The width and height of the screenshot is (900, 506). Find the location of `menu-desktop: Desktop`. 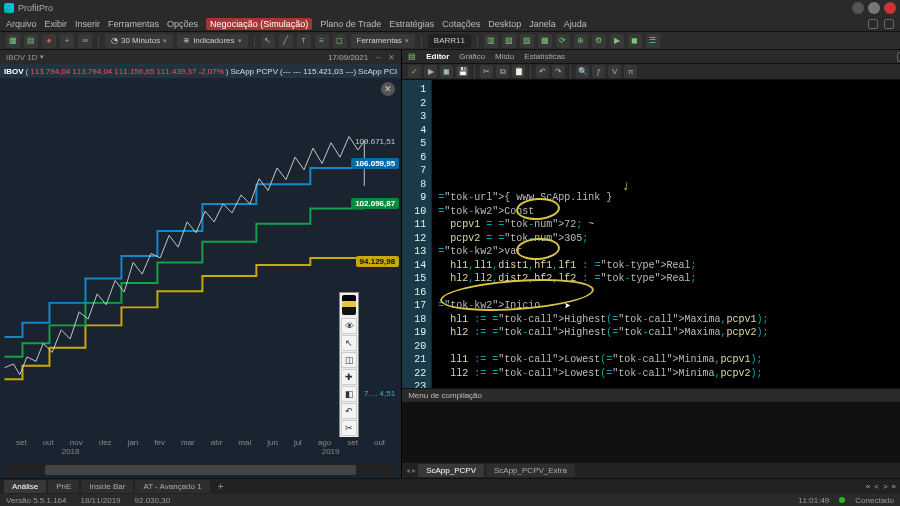

menu-desktop: Desktop is located at coordinates (504, 24).